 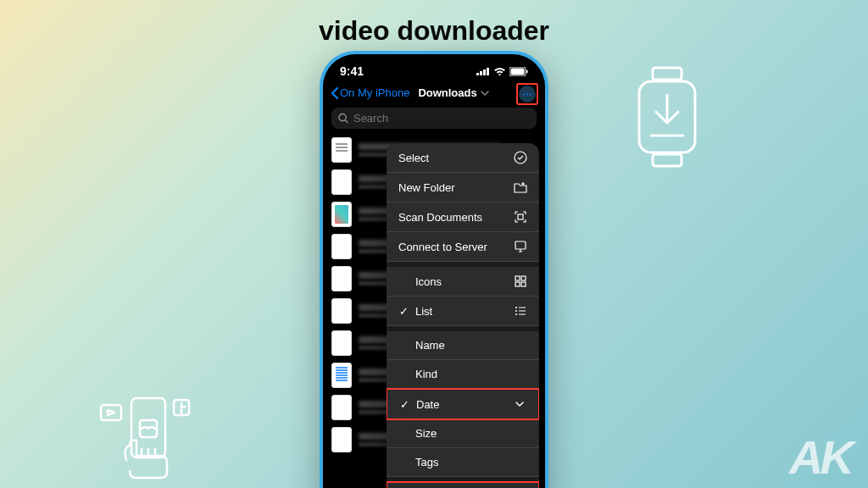 I want to click on menu-label: Tags, so click(x=427, y=463).